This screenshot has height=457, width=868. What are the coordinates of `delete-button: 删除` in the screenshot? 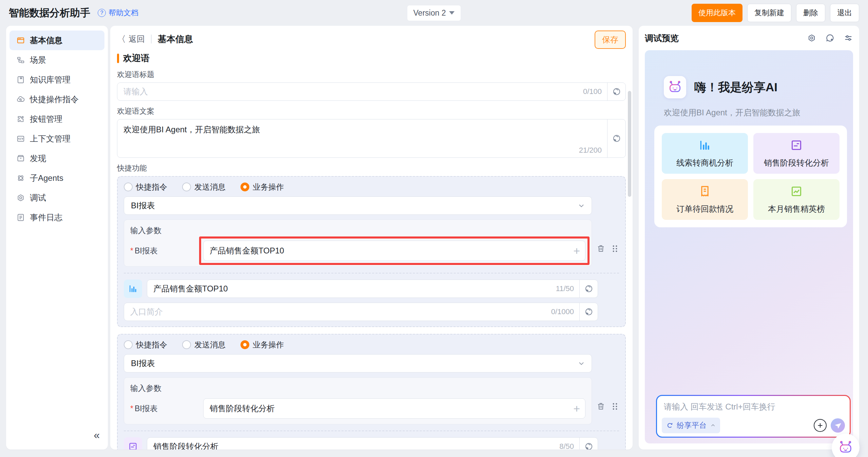 It's located at (811, 13).